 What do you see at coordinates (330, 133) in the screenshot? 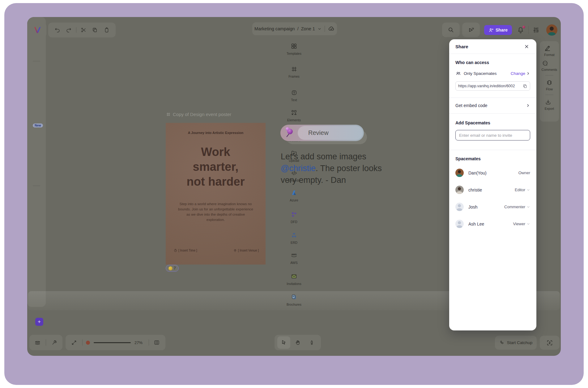
I see `review-tag-inner: Review` at bounding box center [330, 133].